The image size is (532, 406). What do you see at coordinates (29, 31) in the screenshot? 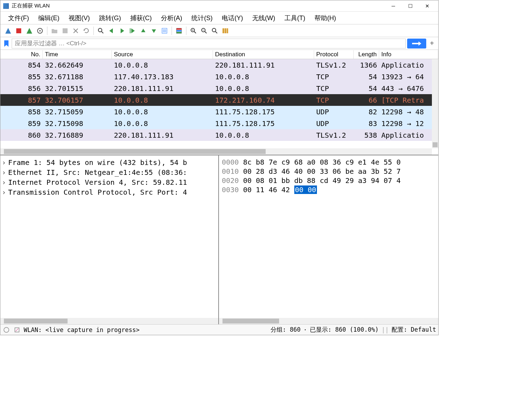
I see `restart-capture-button` at bounding box center [29, 31].